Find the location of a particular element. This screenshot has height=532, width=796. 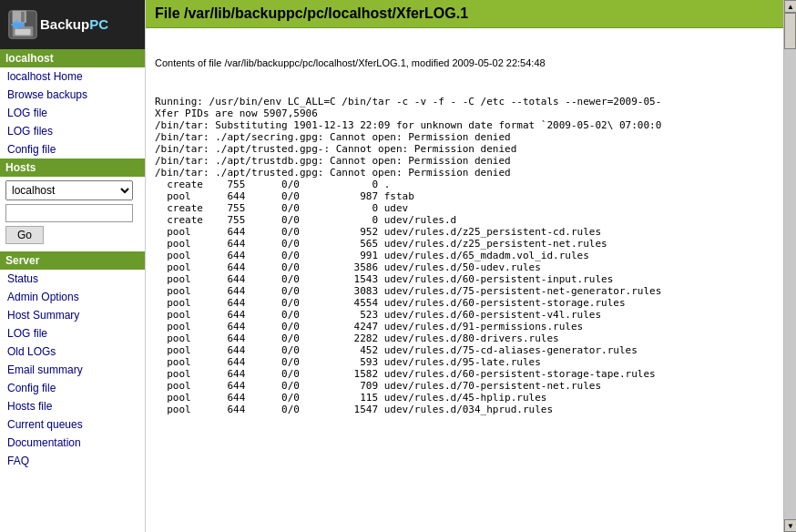

scrollbar-up-button: ▲ is located at coordinates (791, 6).